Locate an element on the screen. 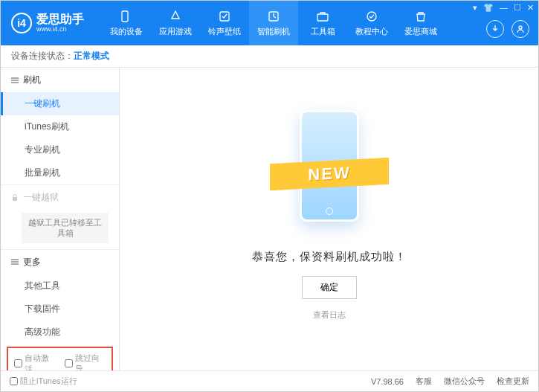  new-badge: NEW is located at coordinates (329, 174).